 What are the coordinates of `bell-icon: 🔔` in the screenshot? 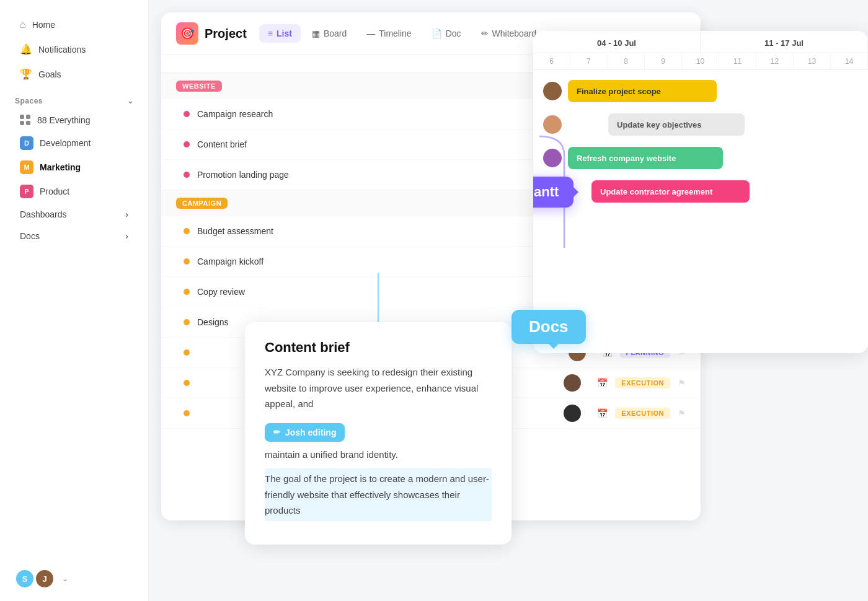 It's located at (26, 50).